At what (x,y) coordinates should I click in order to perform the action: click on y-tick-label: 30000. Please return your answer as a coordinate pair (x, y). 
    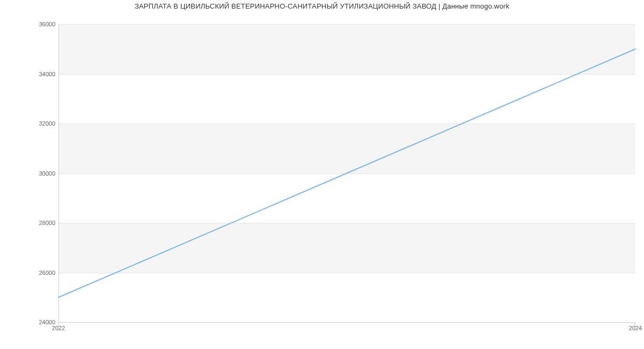
    Looking at the image, I should click on (39, 173).